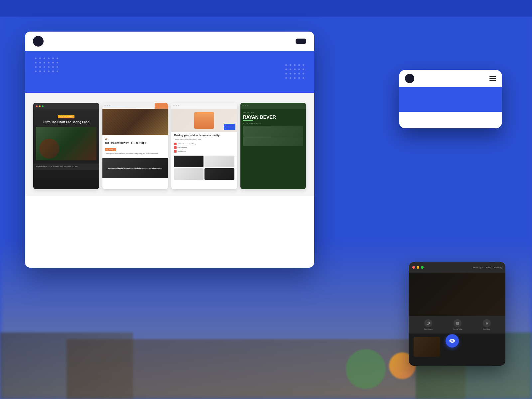 This screenshot has height=399, width=532. Describe the element at coordinates (298, 41) in the screenshot. I see `nav-right` at that location.